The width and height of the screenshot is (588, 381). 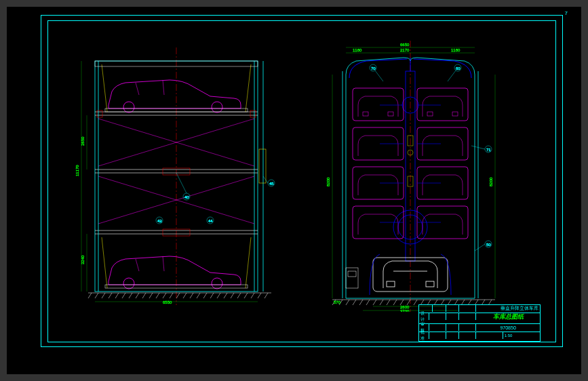 I want to click on svg-text: 45, so click(x=271, y=184).